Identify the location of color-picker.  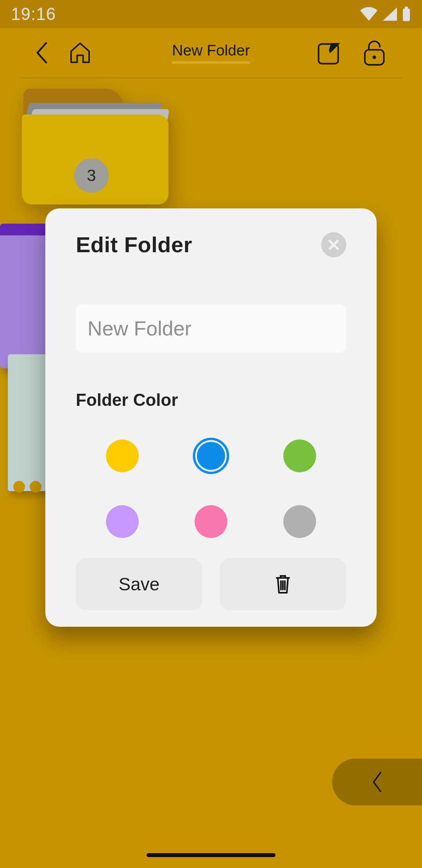
(211, 489).